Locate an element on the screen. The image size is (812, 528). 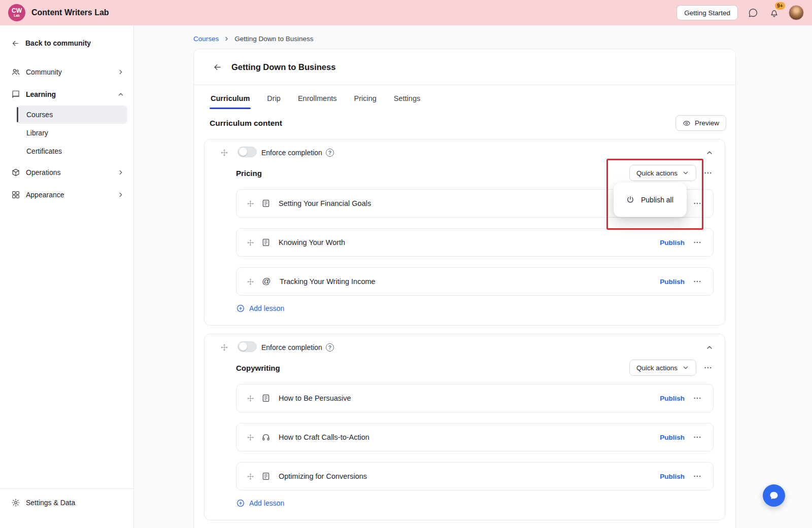
tab-enrollments: Enrollments is located at coordinates (318, 97).